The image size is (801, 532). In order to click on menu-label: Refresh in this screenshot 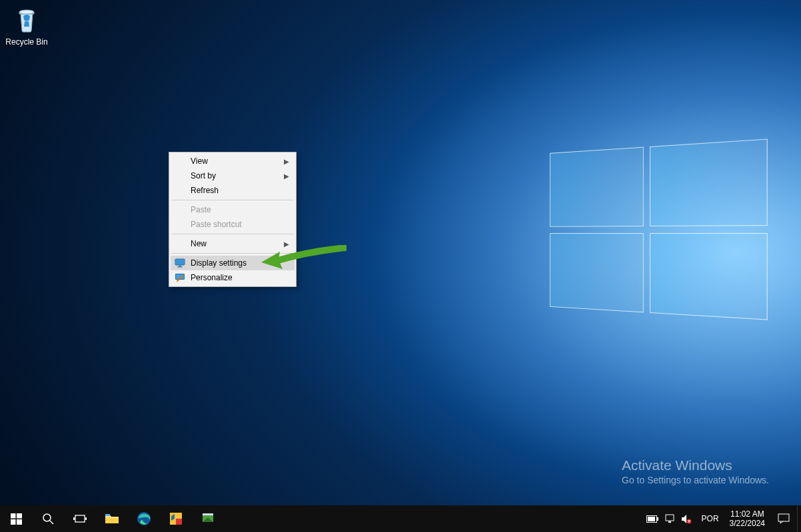, I will do `click(205, 190)`.